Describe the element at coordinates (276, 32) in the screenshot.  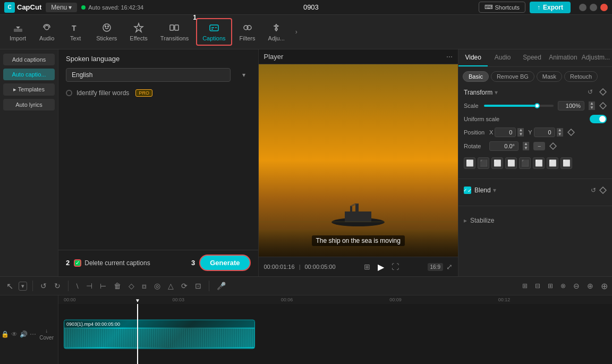
I see `tool-adjust: Adju...` at that location.